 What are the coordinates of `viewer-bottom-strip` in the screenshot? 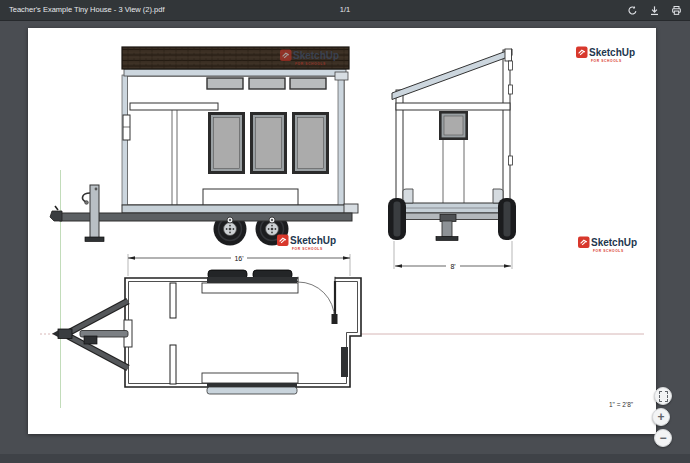 It's located at (345, 458).